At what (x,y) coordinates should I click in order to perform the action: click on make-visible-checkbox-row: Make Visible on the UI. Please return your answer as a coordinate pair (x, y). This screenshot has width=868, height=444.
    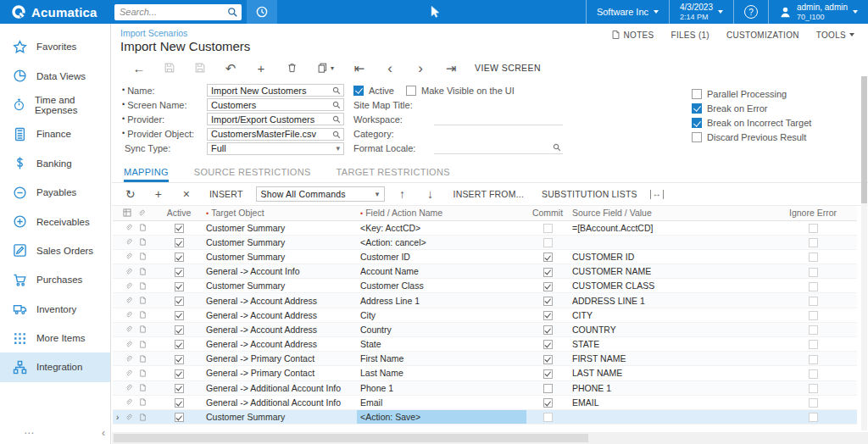
    Looking at the image, I should click on (460, 90).